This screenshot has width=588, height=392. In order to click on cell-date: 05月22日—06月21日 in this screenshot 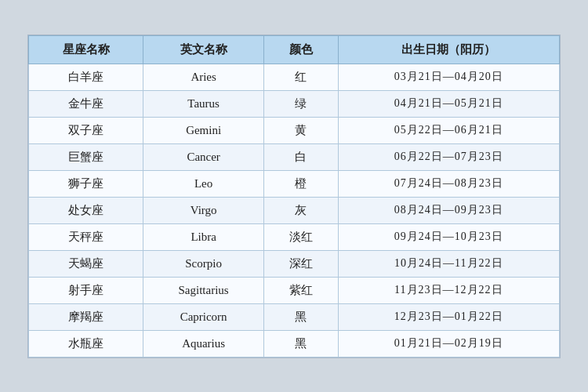, I will do `click(448, 130)`.